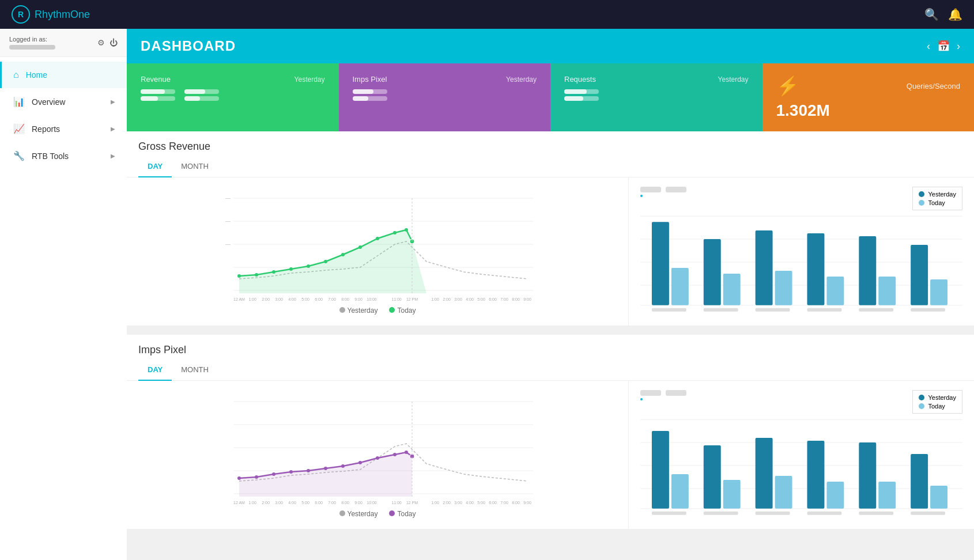  I want to click on chevron-right-icon: ▶, so click(113, 129).